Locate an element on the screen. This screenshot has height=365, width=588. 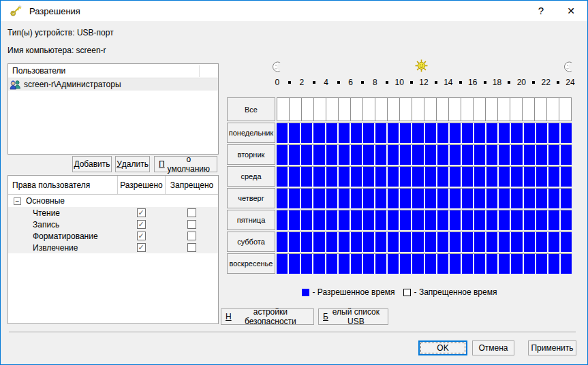
close-button: ✕ is located at coordinates (571, 11).